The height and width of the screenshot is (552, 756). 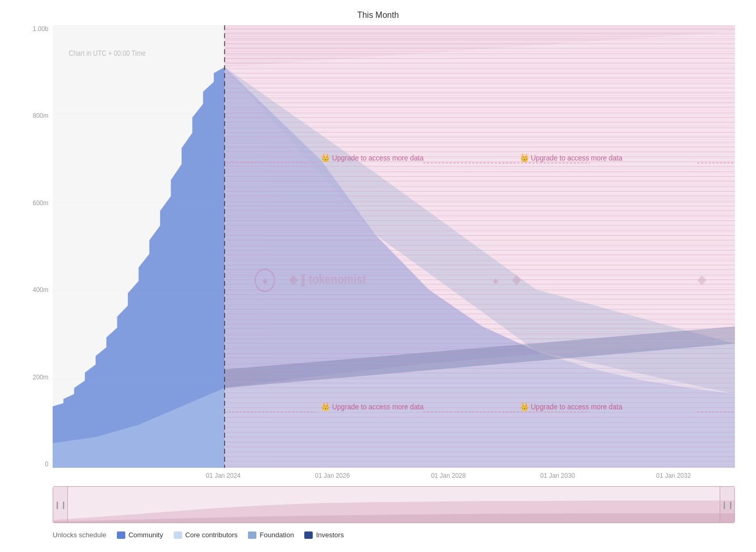 What do you see at coordinates (496, 280) in the screenshot?
I see `watermark-right: ◈` at bounding box center [496, 280].